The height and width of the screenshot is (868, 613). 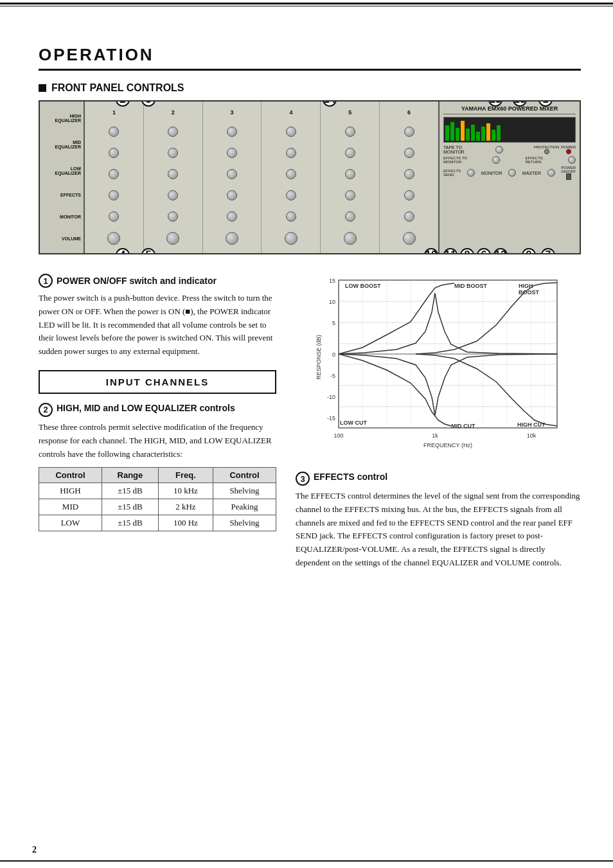 What do you see at coordinates (158, 382) in the screenshot?
I see `input-channels-label: INPUT CHANNELS` at bounding box center [158, 382].